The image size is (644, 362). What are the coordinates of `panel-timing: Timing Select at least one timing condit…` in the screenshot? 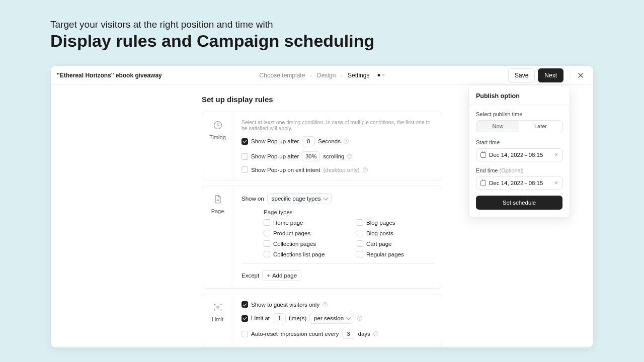 It's located at (322, 146).